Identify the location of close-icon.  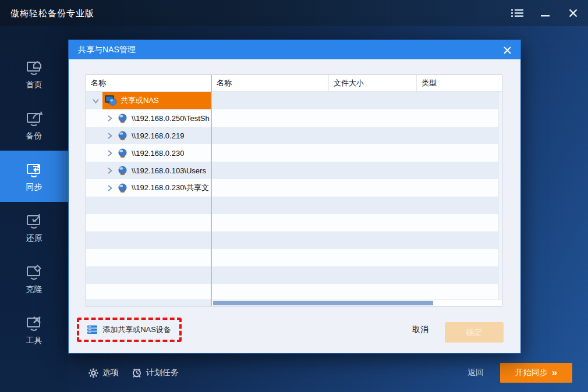
(573, 13).